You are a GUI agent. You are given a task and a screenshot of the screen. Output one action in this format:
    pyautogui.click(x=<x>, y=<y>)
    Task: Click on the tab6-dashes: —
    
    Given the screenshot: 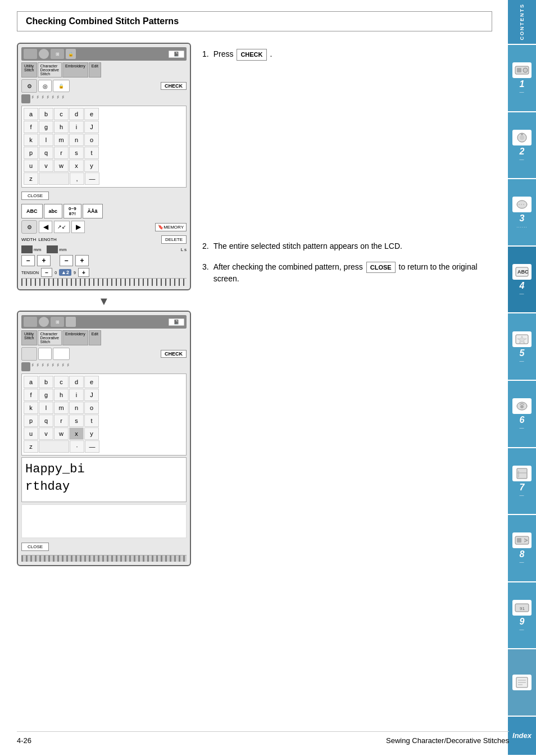 What is the action you would take?
    pyautogui.click(x=523, y=428)
    